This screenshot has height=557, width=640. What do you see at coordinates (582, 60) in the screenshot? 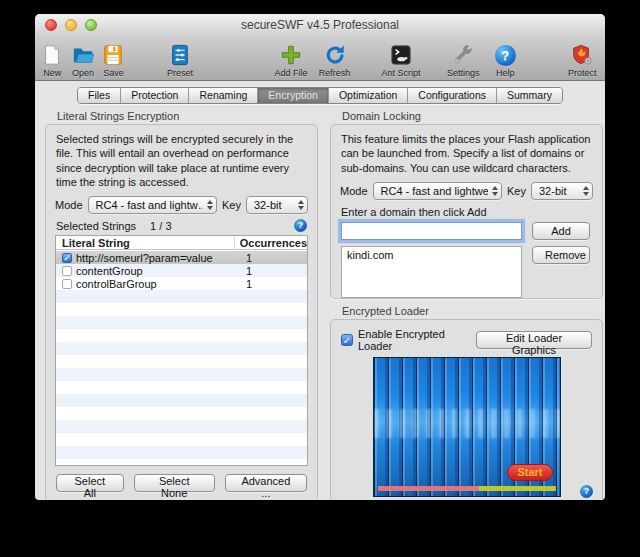
I see `toolbar-protect-button: Protect` at bounding box center [582, 60].